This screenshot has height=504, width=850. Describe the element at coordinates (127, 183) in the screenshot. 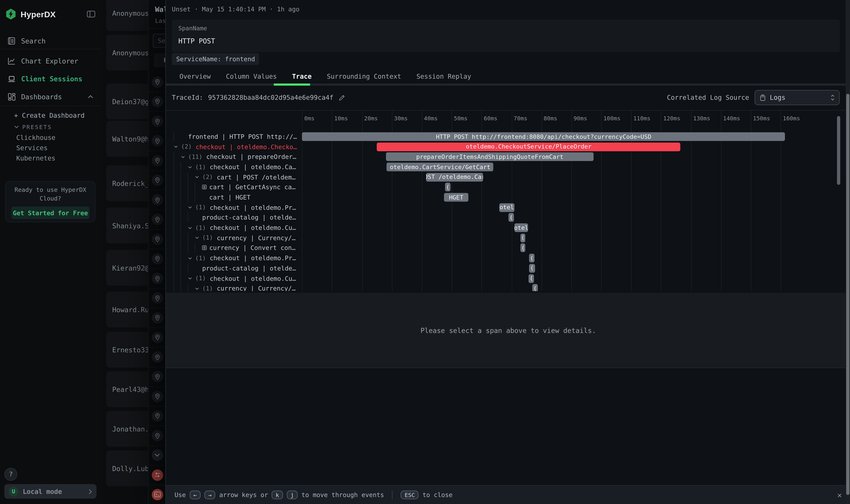

I see `session-card: Roderick_S` at that location.